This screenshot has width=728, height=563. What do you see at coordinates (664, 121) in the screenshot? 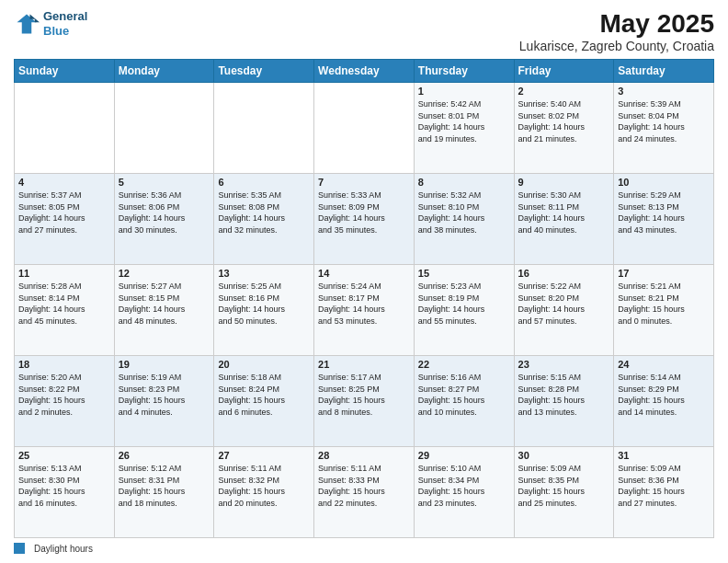
I see `cell-sun-info: Sunrise: 5:39 AM Sunset: 8:04 PM Dayligh…` at bounding box center [664, 121].